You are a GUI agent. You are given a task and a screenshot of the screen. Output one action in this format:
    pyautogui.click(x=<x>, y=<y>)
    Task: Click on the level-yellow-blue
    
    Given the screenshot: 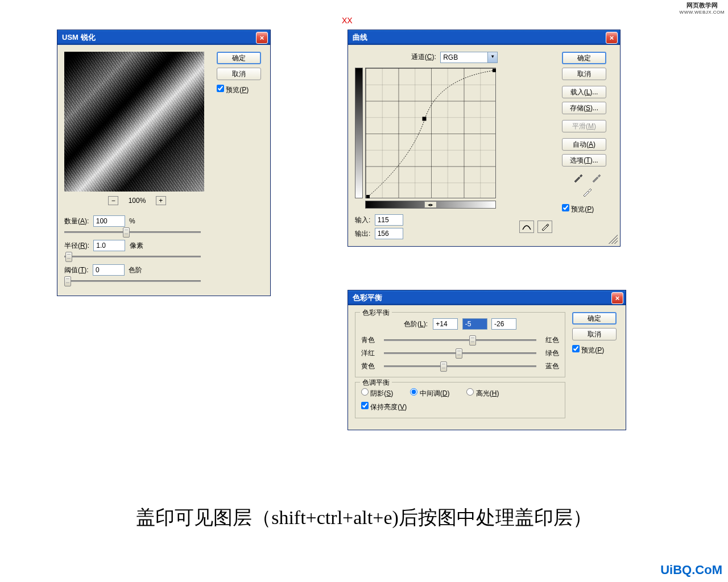 What is the action you would take?
    pyautogui.click(x=504, y=324)
    